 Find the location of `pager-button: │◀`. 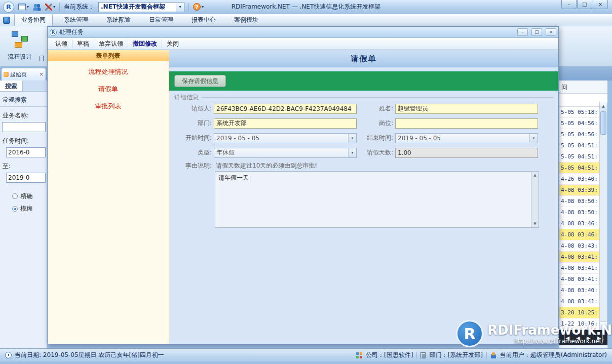

pager-button: │◀ is located at coordinates (566, 338).